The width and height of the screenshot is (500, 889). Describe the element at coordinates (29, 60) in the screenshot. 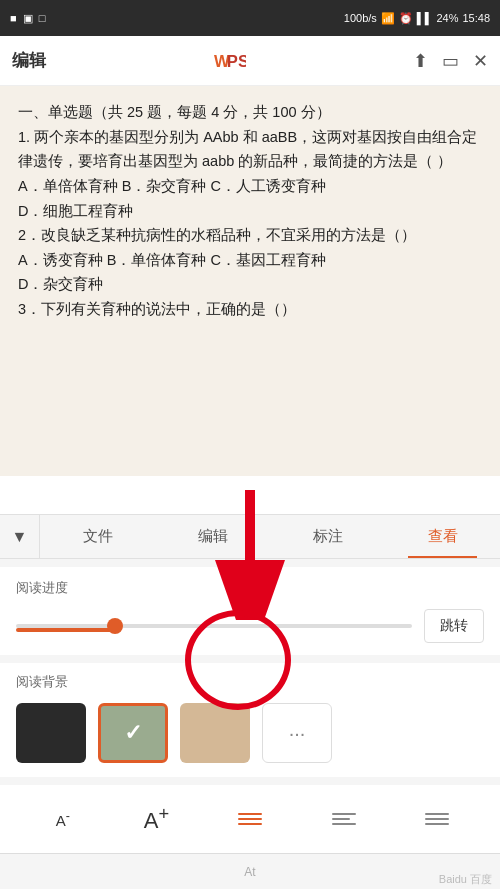

I see `edit-button: 编辑` at that location.